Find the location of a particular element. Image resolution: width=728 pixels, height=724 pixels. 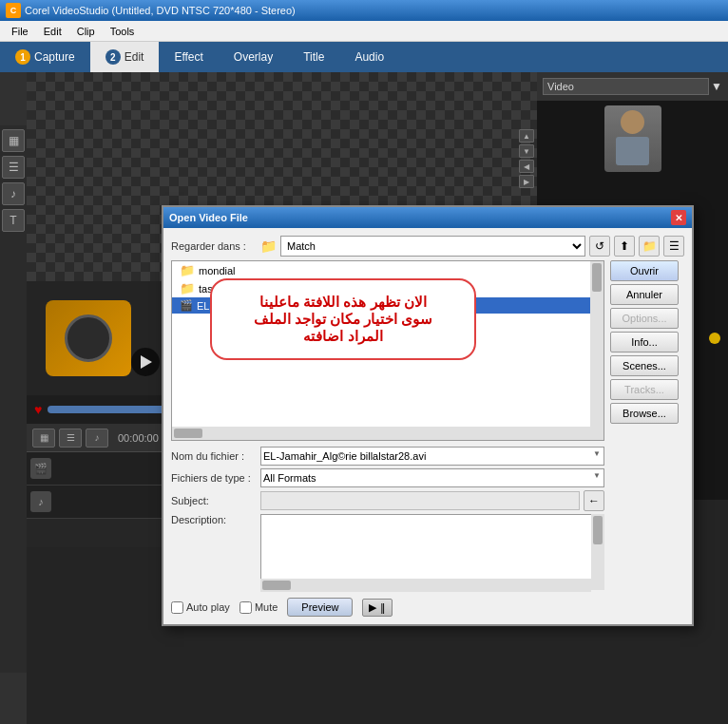

folder-icon-mondial: 📁 is located at coordinates (187, 270).